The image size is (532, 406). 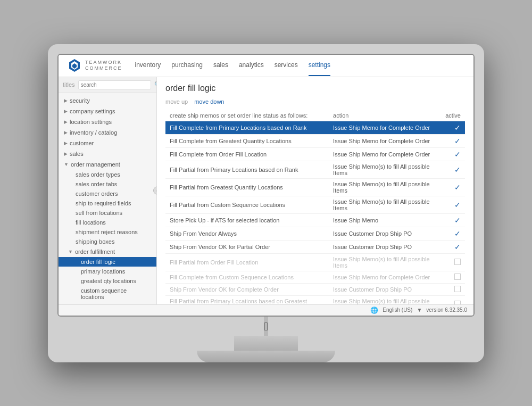 I want to click on row-description: Fill Partial from Greatest Quantity Loca…, so click(x=247, y=187).